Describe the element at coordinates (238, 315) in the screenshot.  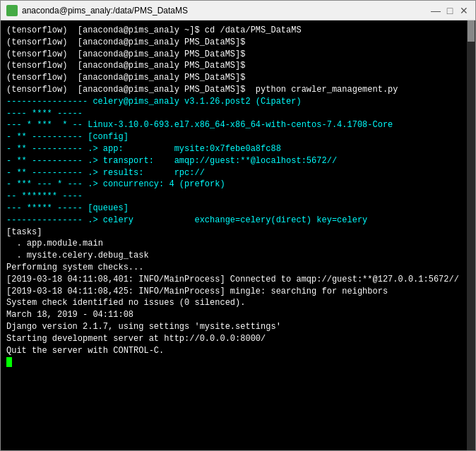
I see `terminal-line: March 18, 2019 - 04:11:08` at that location.